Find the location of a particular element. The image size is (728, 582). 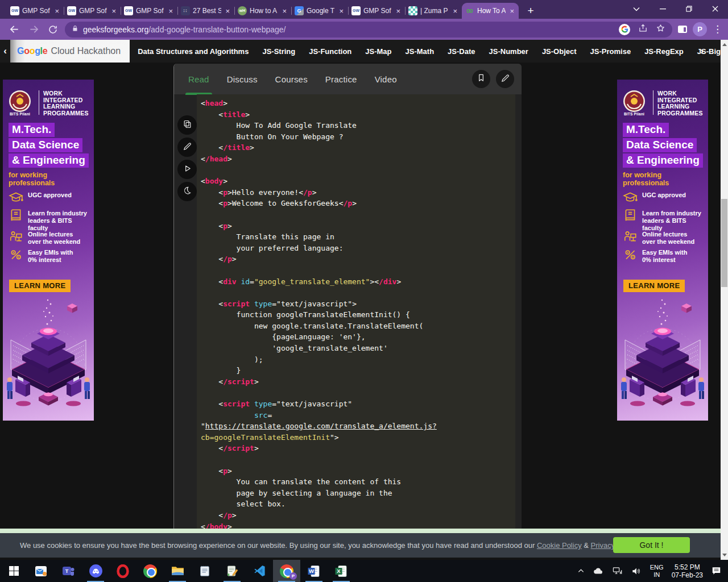

edit-code-button is located at coordinates (187, 147).